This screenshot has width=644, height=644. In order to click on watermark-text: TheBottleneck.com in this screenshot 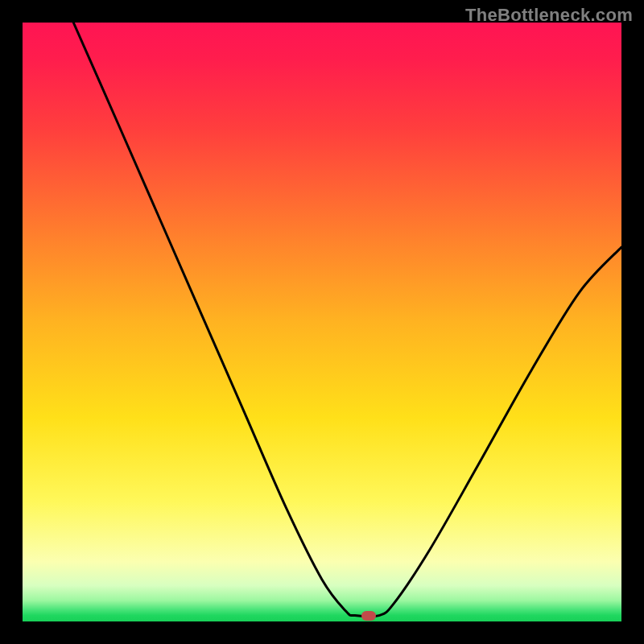, I will do `click(549, 15)`.